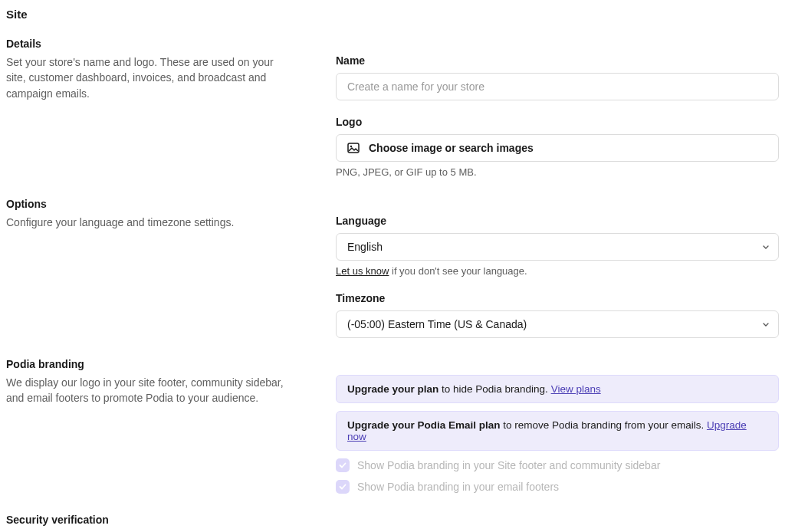  What do you see at coordinates (557, 122) in the screenshot?
I see `logo-label: Logo` at bounding box center [557, 122].